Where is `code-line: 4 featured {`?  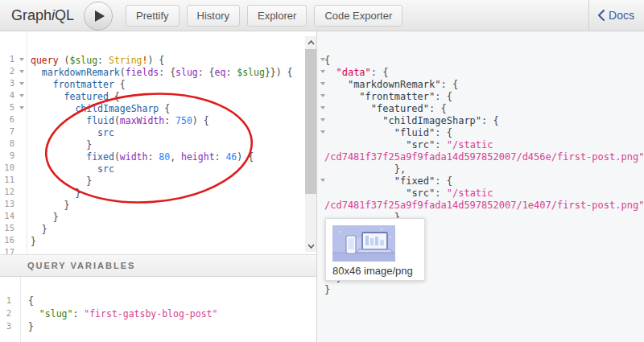
code-line: 4 featured { is located at coordinates (158, 95).